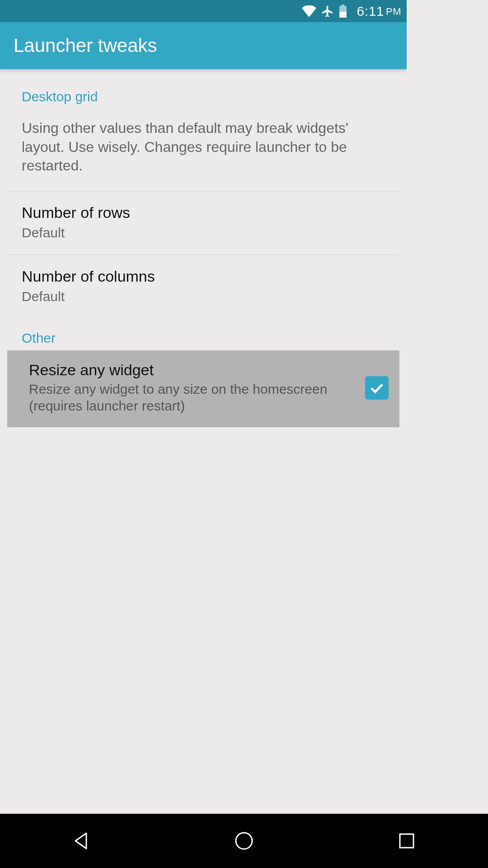 This screenshot has height=868, width=488. I want to click on setting-resize-any-widget: Resize any widget Resize any widget to a…, so click(203, 389).